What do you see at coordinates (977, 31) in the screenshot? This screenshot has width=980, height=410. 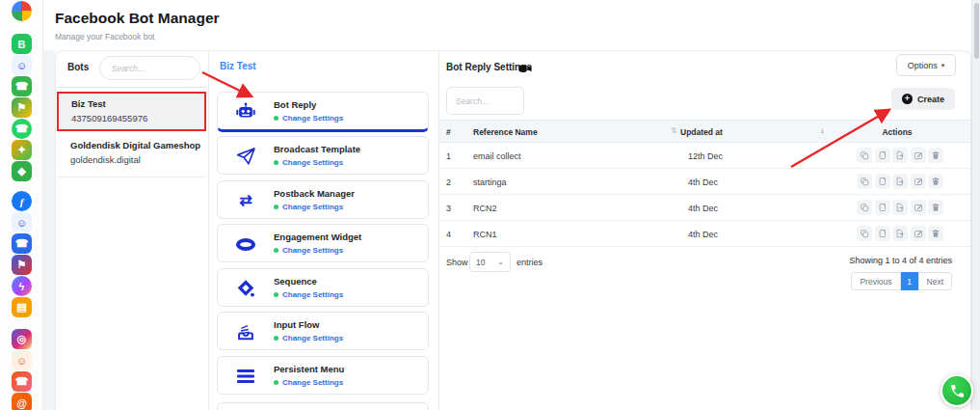 I see `scrollbar-thumb` at bounding box center [977, 31].